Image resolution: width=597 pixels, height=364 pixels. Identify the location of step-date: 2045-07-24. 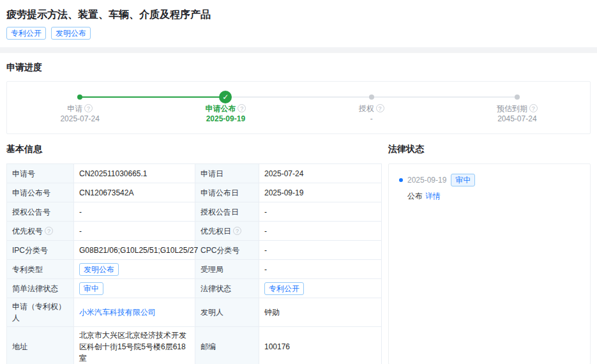
(517, 119).